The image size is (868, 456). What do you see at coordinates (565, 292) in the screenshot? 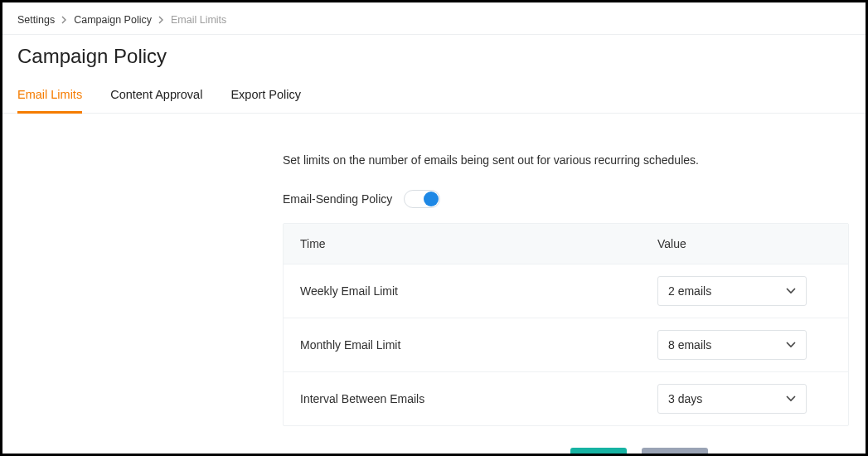
I see `table-row: Weekly Email Limit 2 emails` at bounding box center [565, 292].